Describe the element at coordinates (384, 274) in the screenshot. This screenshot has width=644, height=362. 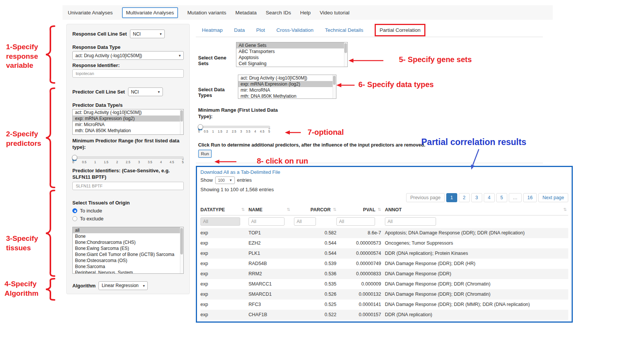
I see `table-body: expTOP10.5828.6e-7Apoptosis; DNA Damage …` at that location.